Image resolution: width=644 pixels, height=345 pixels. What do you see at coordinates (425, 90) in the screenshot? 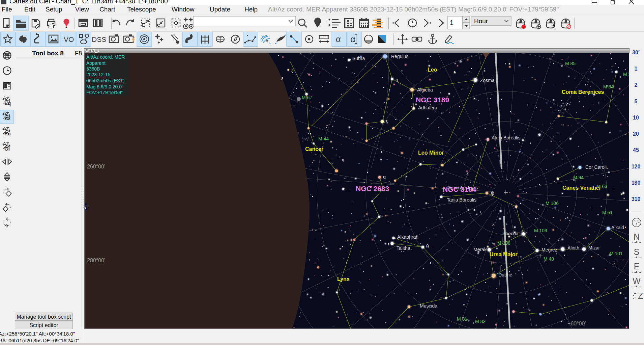
I see `svg-text: Algieba` at bounding box center [425, 90].